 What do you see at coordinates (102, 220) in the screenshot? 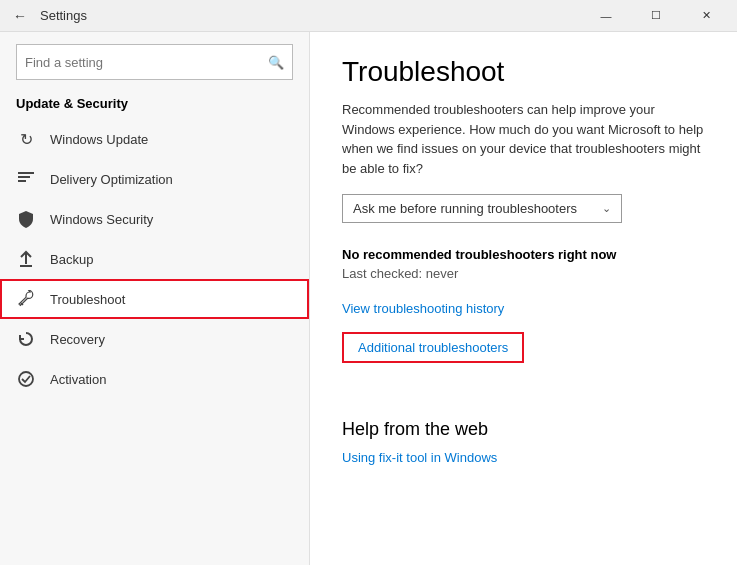
I see `nav-label-security: Windows Security` at bounding box center [102, 220].